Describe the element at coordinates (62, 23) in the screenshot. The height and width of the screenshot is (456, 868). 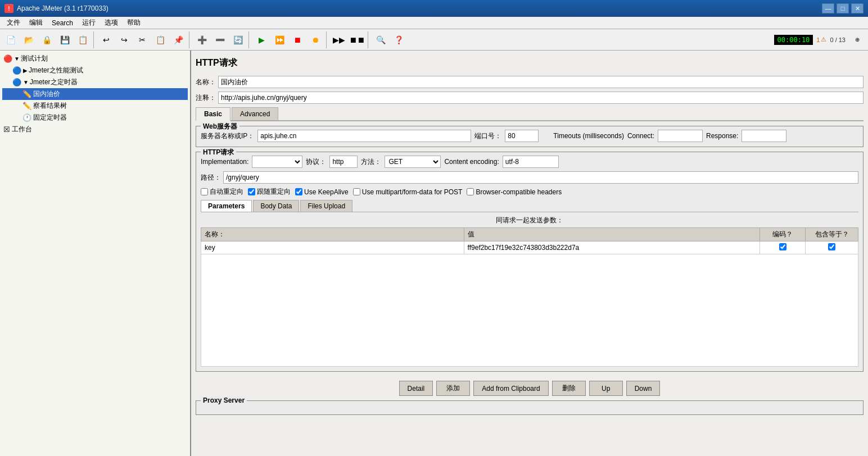
I see `menu-search: Search` at that location.